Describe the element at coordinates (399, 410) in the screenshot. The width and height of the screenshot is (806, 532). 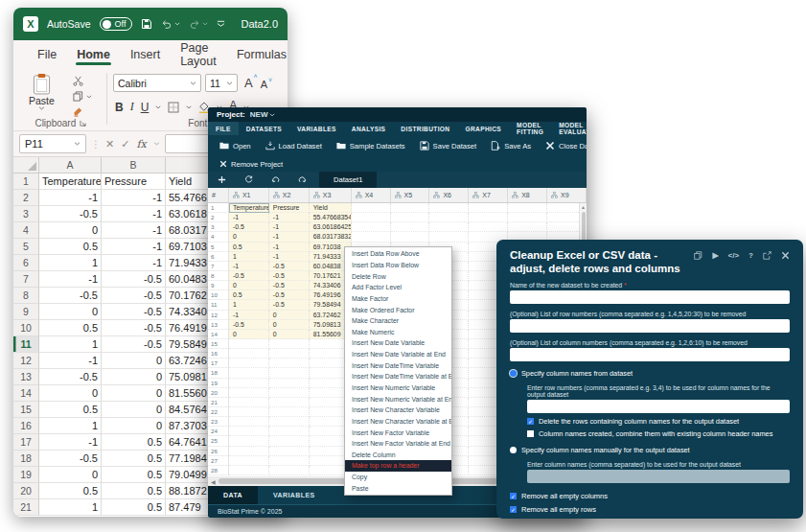
I see `menu-item-insert-new-character-variable: Insert New Character Variable` at that location.